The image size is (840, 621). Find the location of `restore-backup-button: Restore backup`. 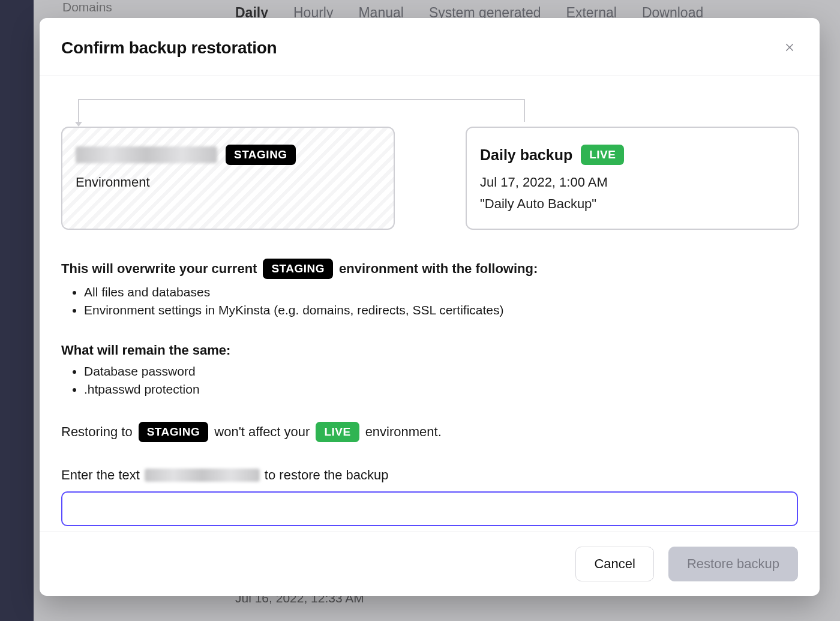

restore-backup-button: Restore backup is located at coordinates (733, 564).